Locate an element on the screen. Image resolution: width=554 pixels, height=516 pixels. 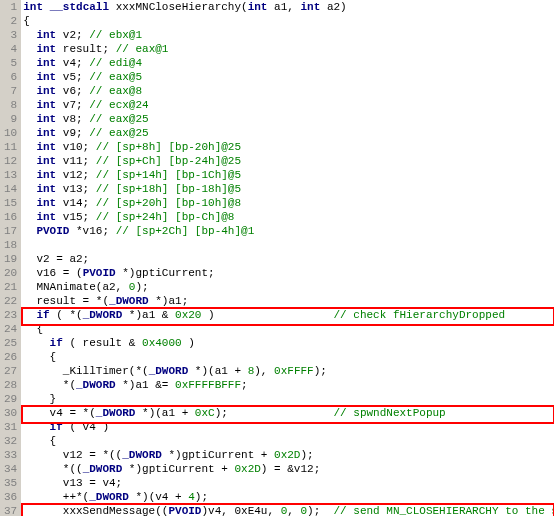
line-number: 28 is located at coordinates (10, 385).